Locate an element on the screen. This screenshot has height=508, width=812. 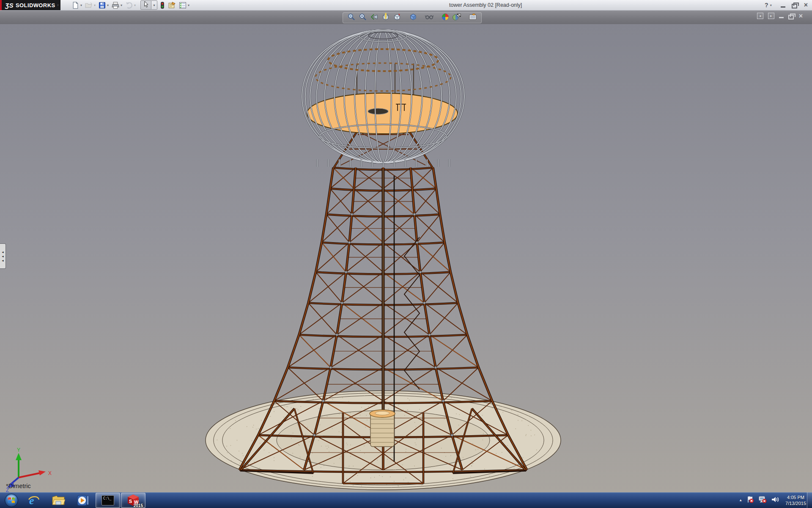
media-player-icon is located at coordinates (83, 500).